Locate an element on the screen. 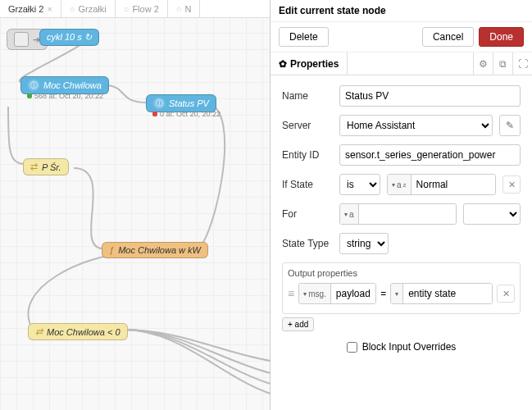 The image size is (532, 410). for-label: For is located at coordinates (307, 214).